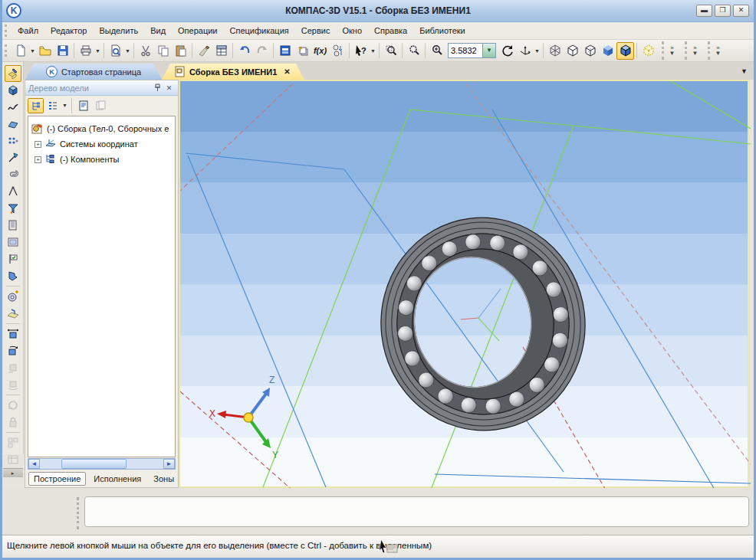 This screenshot has width=756, height=560. Describe the element at coordinates (117, 479) in the screenshot. I see `tab-versions: Исполнения` at that location.